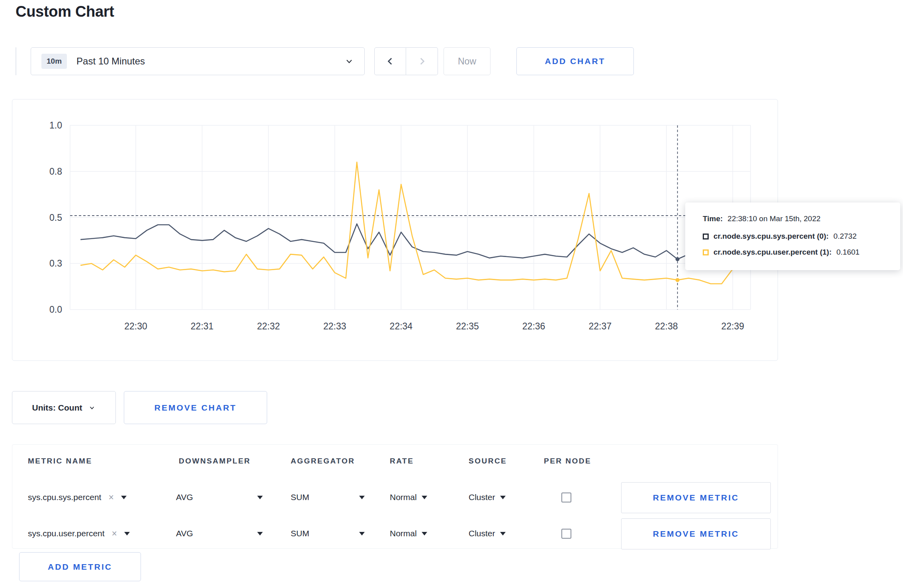  Describe the element at coordinates (80, 567) in the screenshot. I see `add-metric-button: ADD METRIC` at that location.